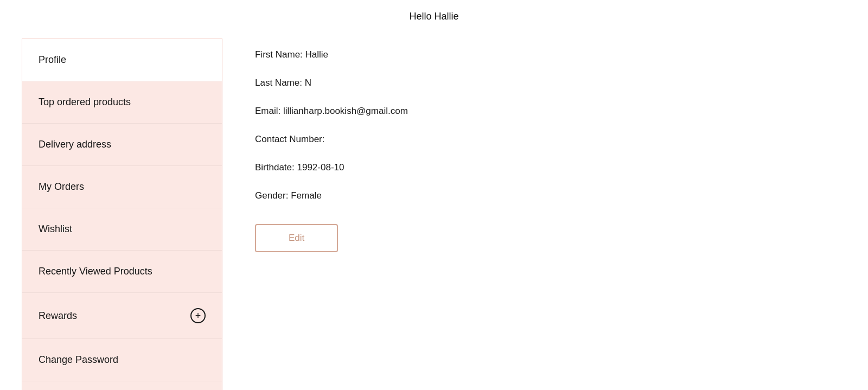 Image resolution: width=868 pixels, height=390 pixels. Describe the element at coordinates (122, 187) in the screenshot. I see `sidebar-item-my-orders: My Orders` at that location.